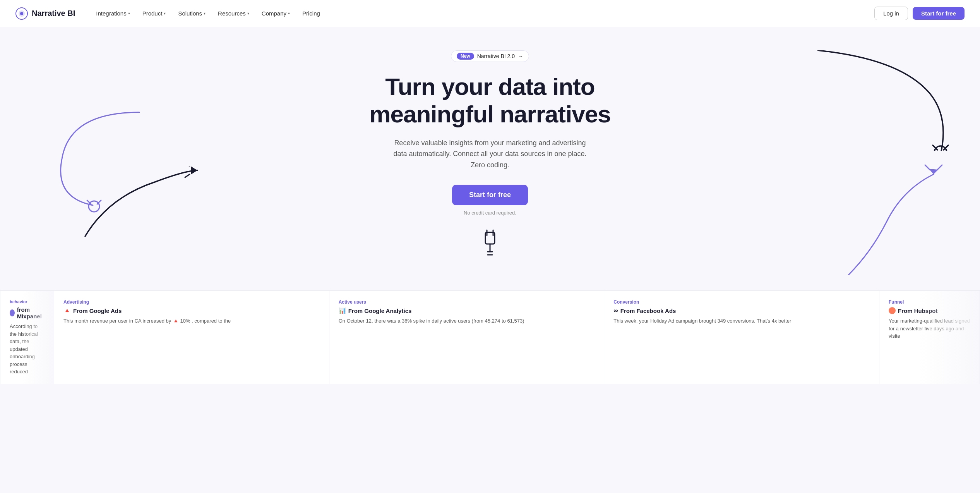 The width and height of the screenshot is (980, 493). I want to click on card-category: Funnel, so click(930, 302).